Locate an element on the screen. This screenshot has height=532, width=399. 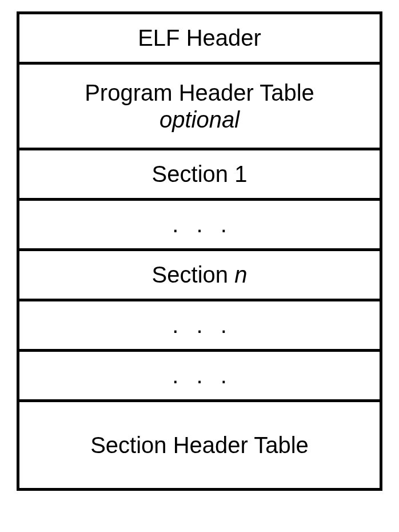
section-n-cell: Section n is located at coordinates (200, 276).